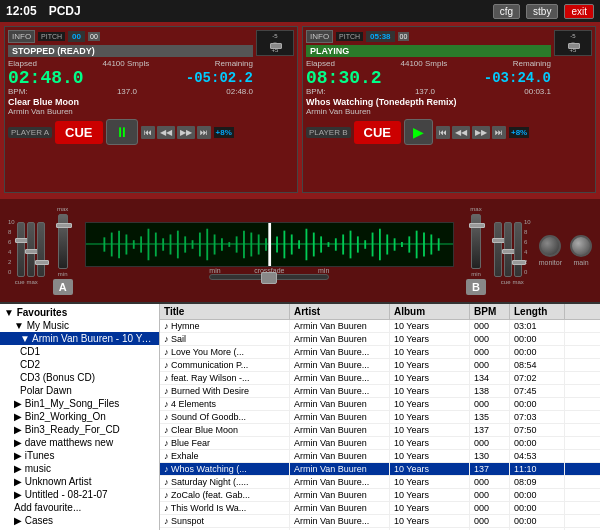  I want to click on track-row: ♪ Whos Watching (...Armin Van Buuren10 Y…, so click(380, 470).